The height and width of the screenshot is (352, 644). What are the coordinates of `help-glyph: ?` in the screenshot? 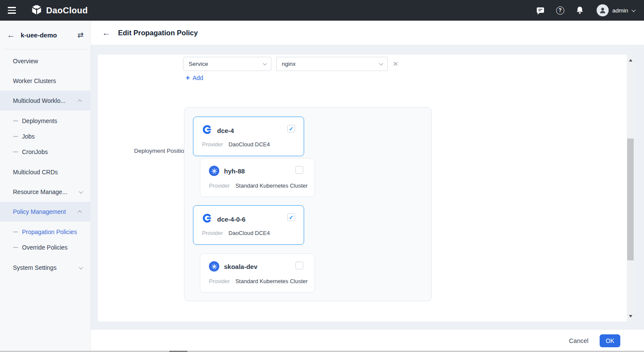 It's located at (560, 10).